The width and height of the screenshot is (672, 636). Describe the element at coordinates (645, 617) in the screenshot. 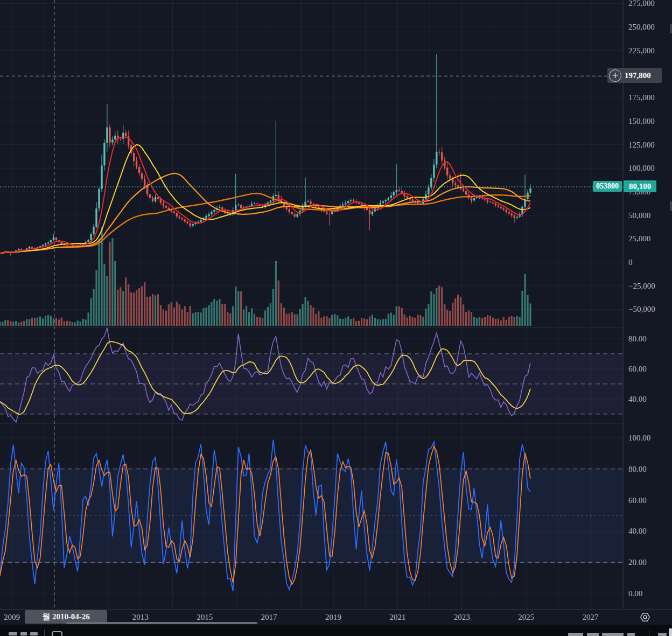

I see `gear-icon` at that location.